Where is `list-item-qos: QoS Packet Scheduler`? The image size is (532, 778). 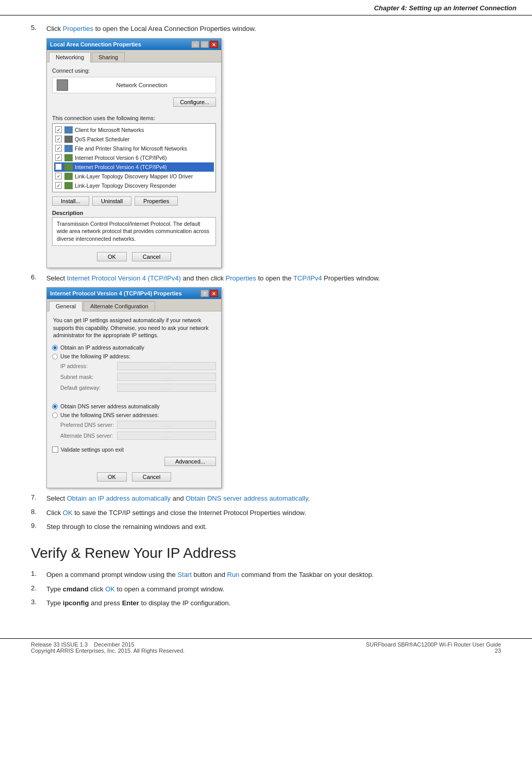
list-item-qos: QoS Packet Scheduler is located at coordinates (134, 139).